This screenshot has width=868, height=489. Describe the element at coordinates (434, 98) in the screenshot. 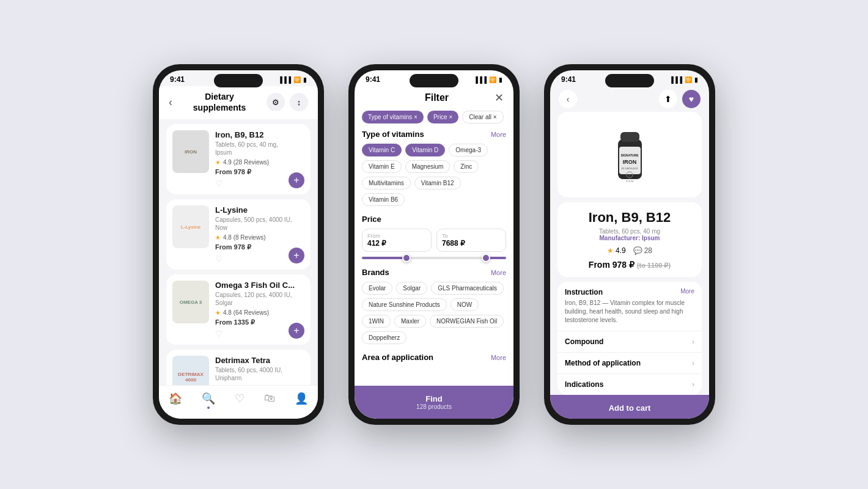

I see `filter-header: Filter ✕` at that location.